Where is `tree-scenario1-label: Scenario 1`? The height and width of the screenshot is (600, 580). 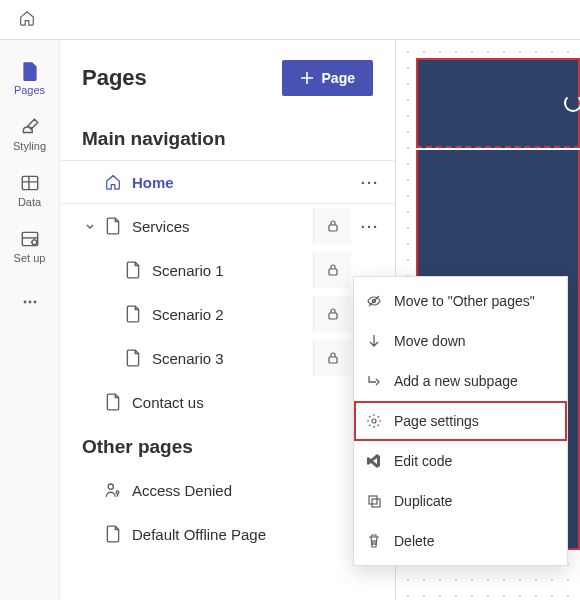 tree-scenario1-label: Scenario 1 is located at coordinates (232, 270).